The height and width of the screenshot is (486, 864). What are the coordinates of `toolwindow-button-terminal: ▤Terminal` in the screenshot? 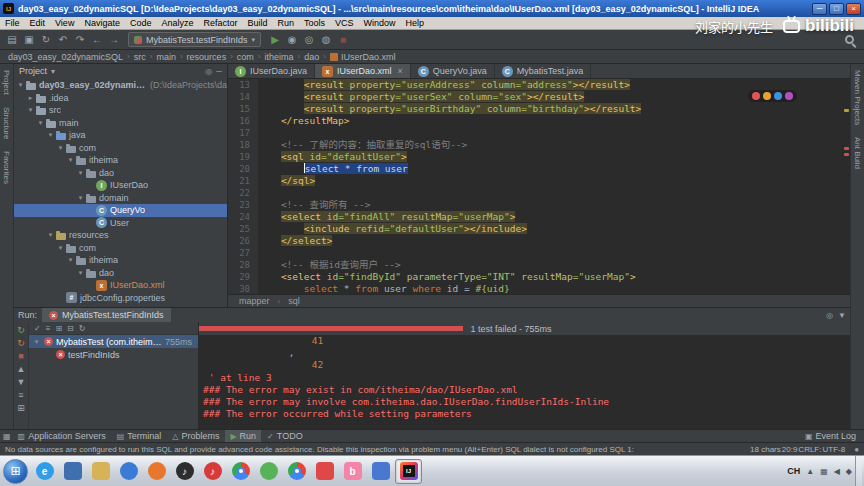 It's located at (140, 436).